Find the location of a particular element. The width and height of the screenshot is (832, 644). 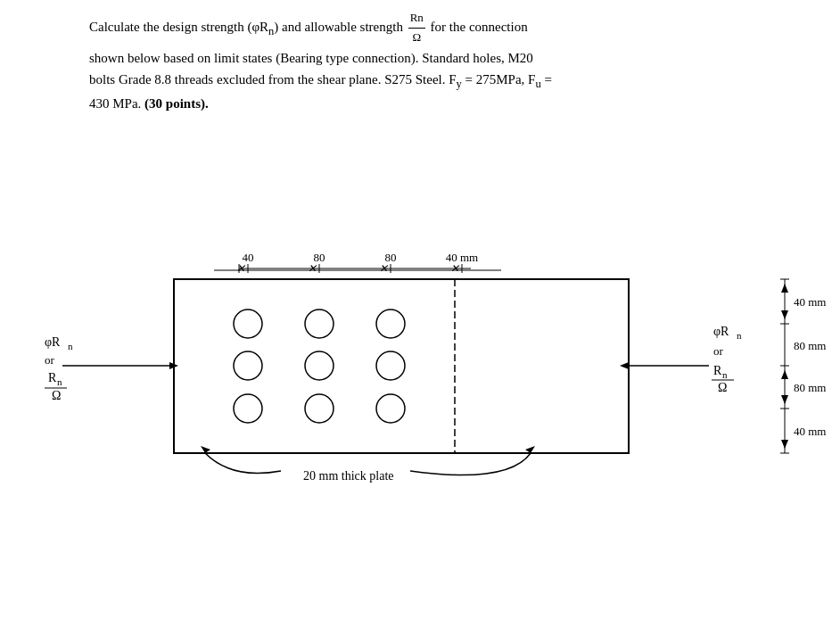

bolt-hole-r3c3 is located at coordinates (391, 409).